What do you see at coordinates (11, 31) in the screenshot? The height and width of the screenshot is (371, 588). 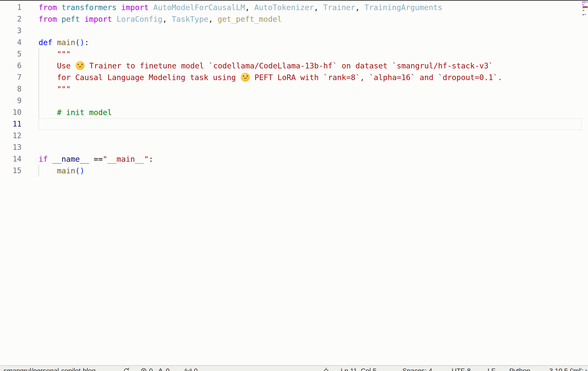 I see `line-number: 3` at bounding box center [11, 31].